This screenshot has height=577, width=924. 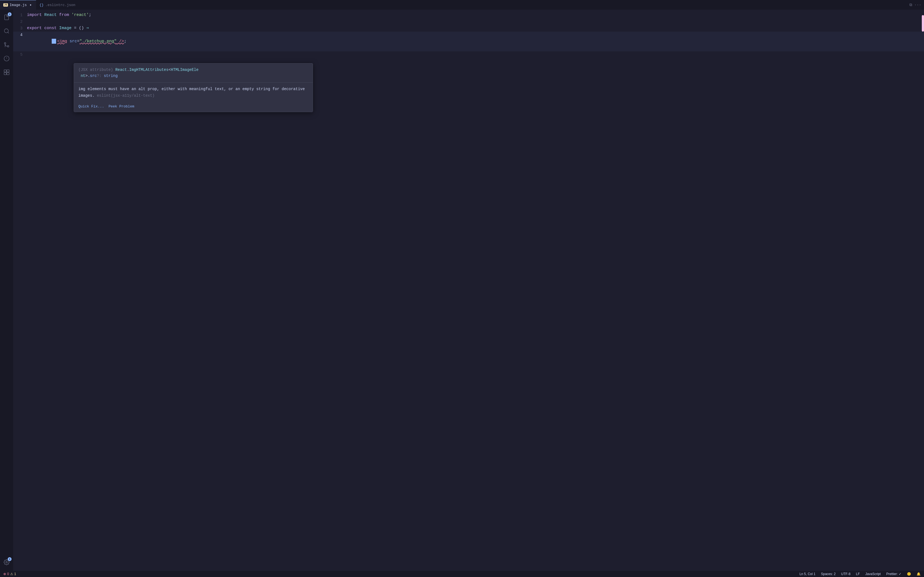 What do you see at coordinates (923, 290) in the screenshot?
I see `scrollbar-track` at bounding box center [923, 290].